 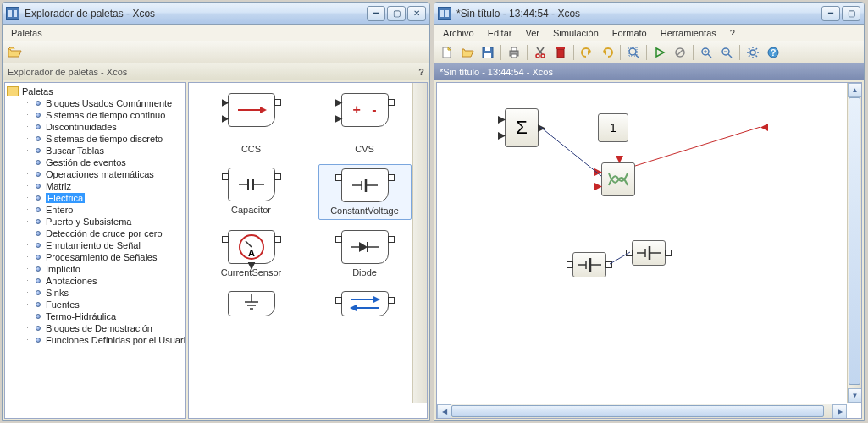 I want to click on delete-button, so click(x=561, y=52).